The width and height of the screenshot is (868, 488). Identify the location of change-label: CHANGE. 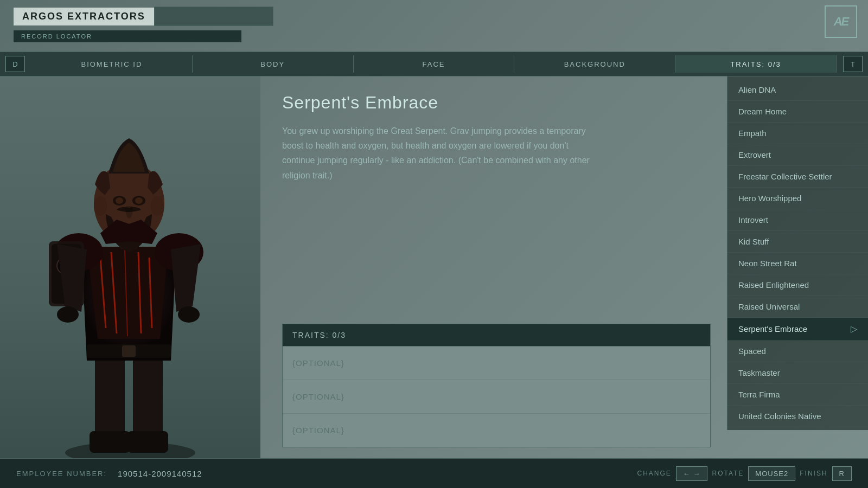
(654, 473).